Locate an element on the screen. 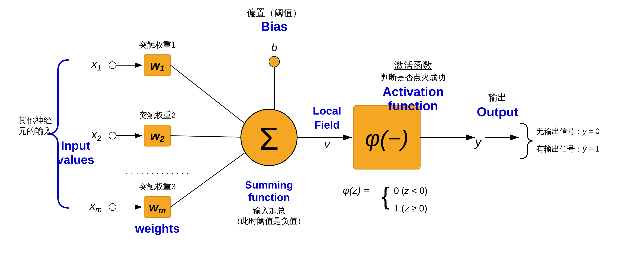 The image size is (644, 268). weight1-chinese-label: 突触权重1 is located at coordinates (158, 45).